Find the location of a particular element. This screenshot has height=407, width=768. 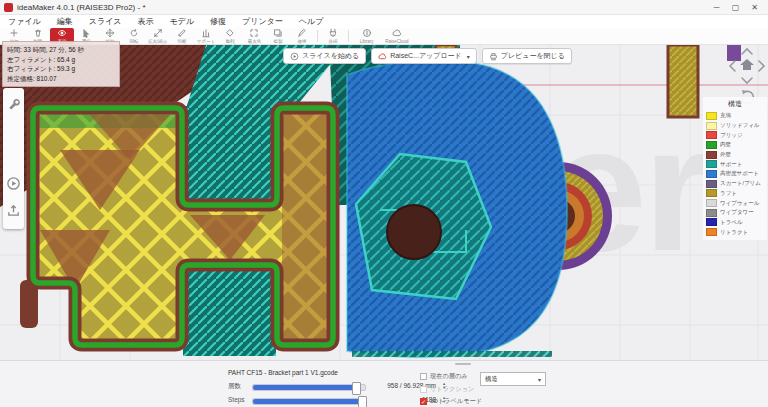

structure-dropdown: 構造 ▾ is located at coordinates (513, 379).